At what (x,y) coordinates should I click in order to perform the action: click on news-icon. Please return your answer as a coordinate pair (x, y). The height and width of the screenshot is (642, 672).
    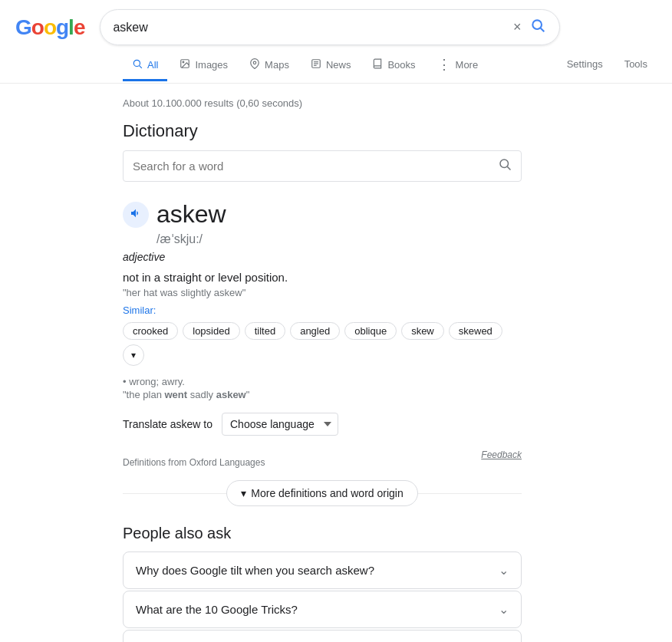
    Looking at the image, I should click on (316, 64).